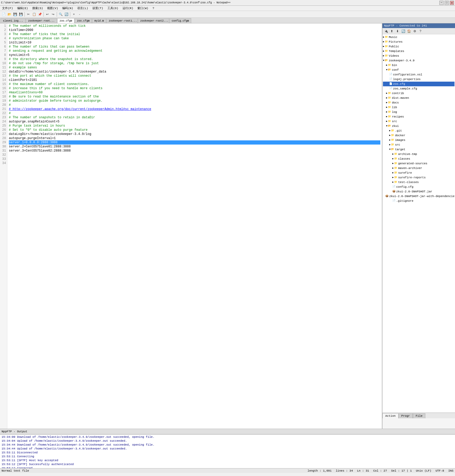  I want to click on ftp-tree-item-7: ▼📂conf, so click(419, 70).